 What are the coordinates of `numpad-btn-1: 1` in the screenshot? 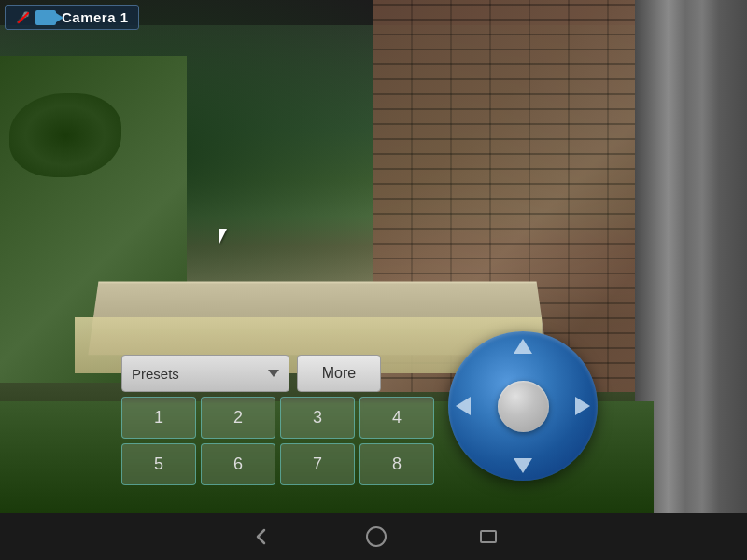 It's located at (159, 418).